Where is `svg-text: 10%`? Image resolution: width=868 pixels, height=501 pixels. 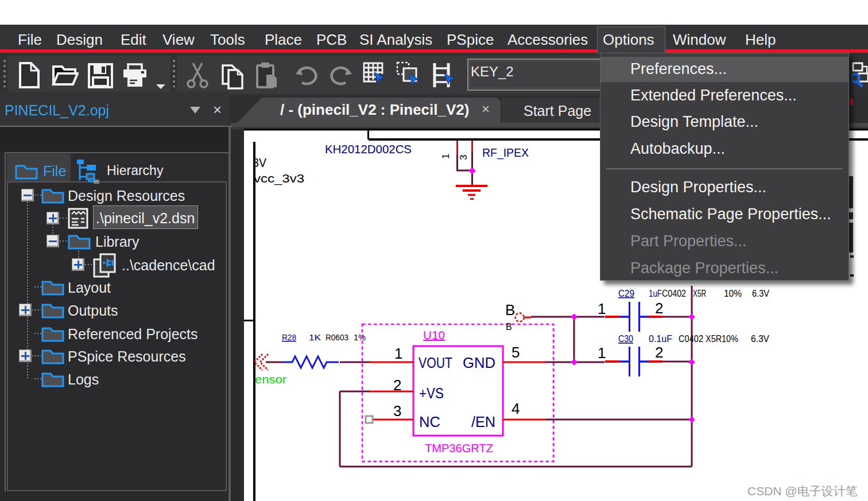 svg-text: 10% is located at coordinates (733, 294).